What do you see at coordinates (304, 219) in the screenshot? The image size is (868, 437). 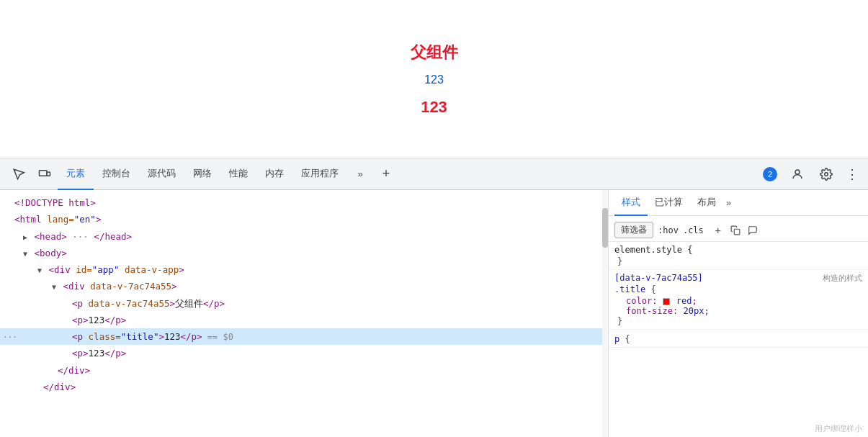 I see `dom-line-html: <html lang="en">` at bounding box center [304, 219].